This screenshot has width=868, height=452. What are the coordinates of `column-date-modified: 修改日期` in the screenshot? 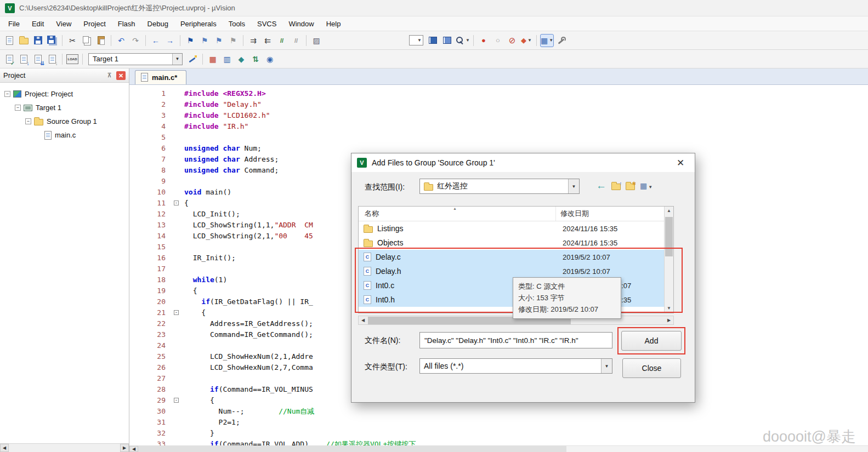 It's located at (572, 214).